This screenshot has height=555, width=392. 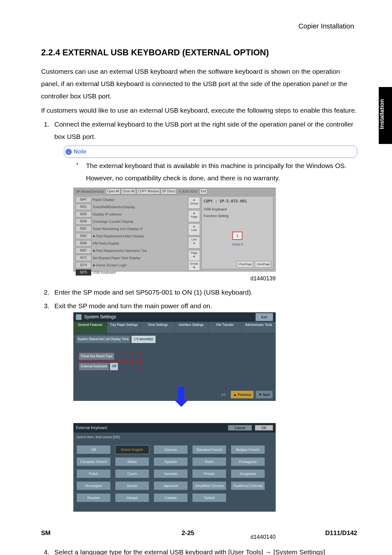 What do you see at coordinates (80, 152) in the screenshot?
I see `note-label: Note` at bounding box center [80, 152].